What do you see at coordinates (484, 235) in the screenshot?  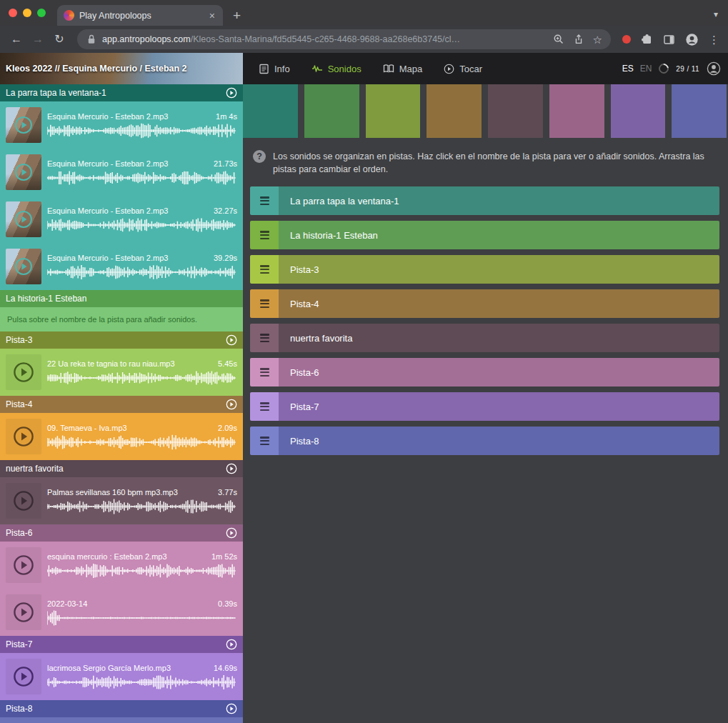 I see `track-row: La historia-1 Esteban` at bounding box center [484, 235].